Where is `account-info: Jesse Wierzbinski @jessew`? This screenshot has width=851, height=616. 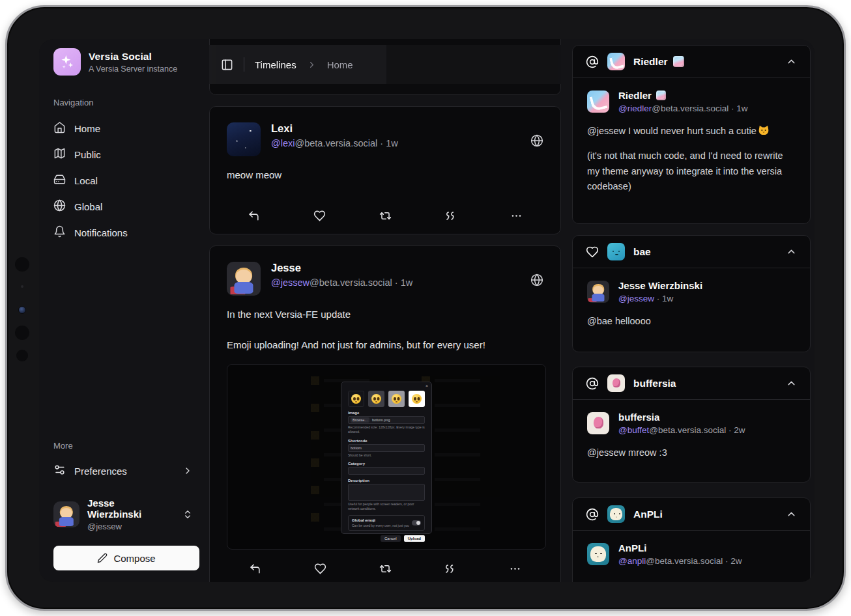
account-info: Jesse Wierzbinski @jessew is located at coordinates (127, 514).